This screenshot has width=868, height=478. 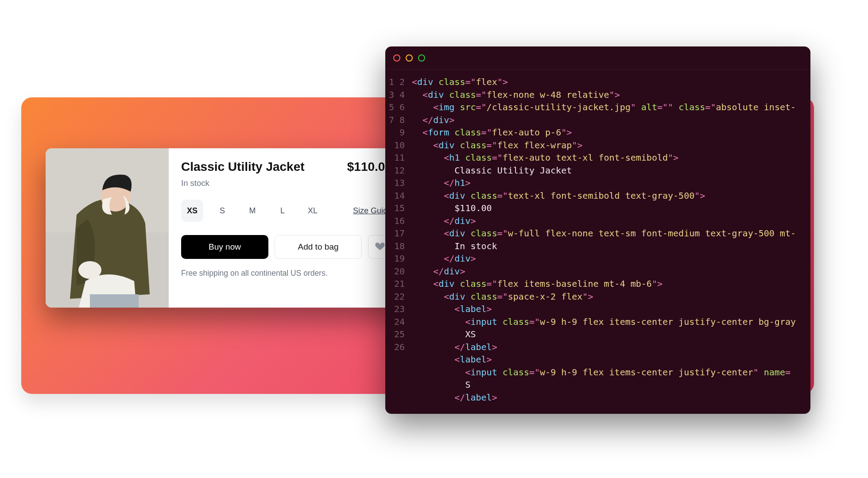 I want to click on product-card: Classic Utility Jacket $110.00 In stock …, so click(x=225, y=228).